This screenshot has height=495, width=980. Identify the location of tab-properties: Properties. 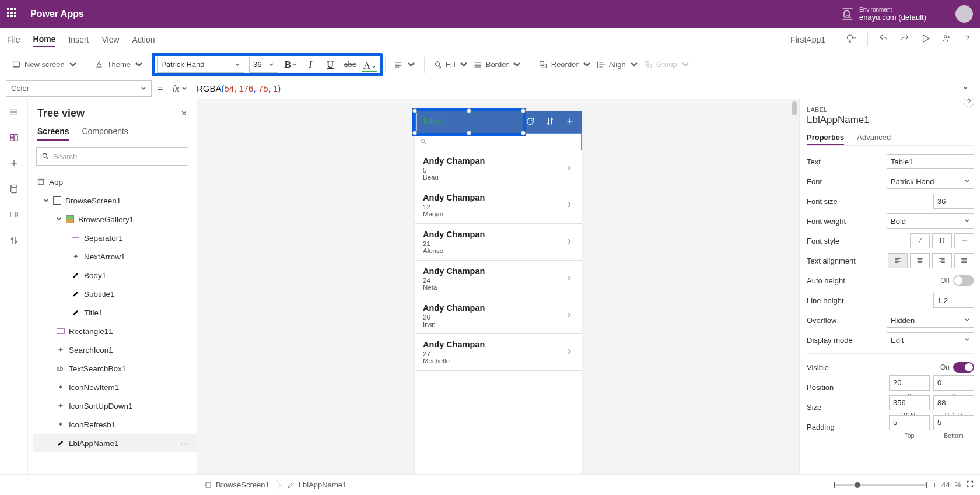
(825, 138).